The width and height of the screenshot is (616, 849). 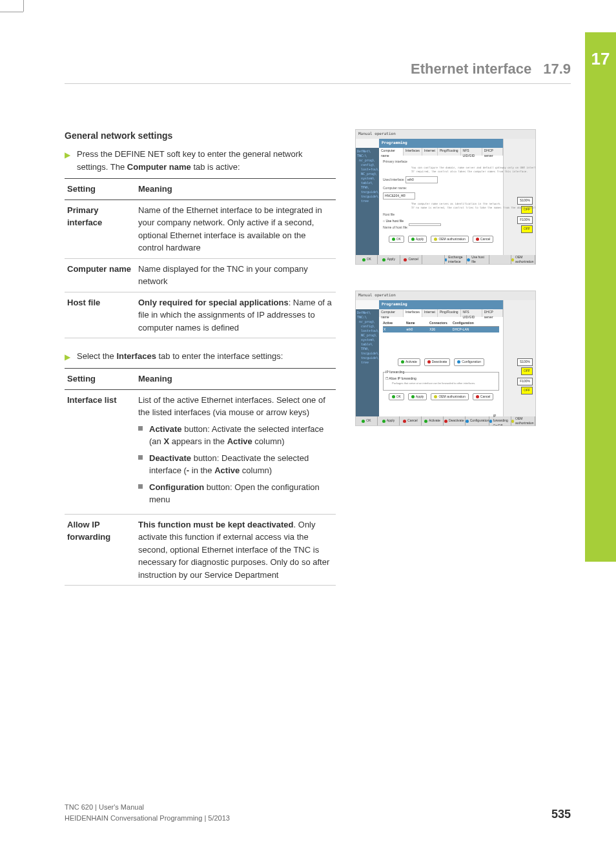 I want to click on dialog-body: Primary interface You can configure the …, so click(x=441, y=201).